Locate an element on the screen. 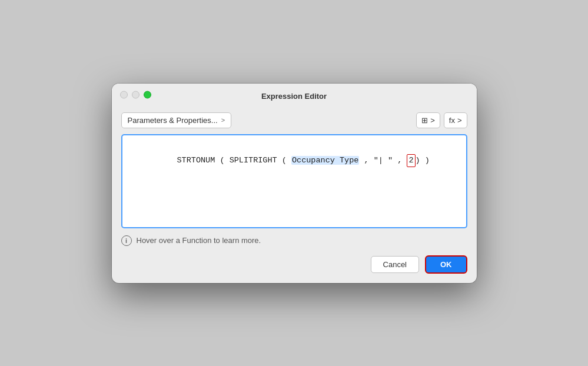 This screenshot has height=366, width=588. buttons-row: Cancel OK is located at coordinates (294, 265).